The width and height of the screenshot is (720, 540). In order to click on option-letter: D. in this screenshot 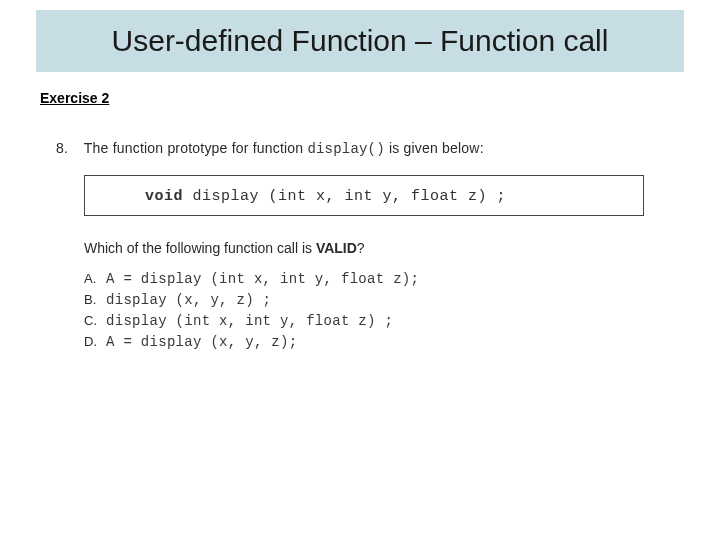, I will do `click(95, 342)`.